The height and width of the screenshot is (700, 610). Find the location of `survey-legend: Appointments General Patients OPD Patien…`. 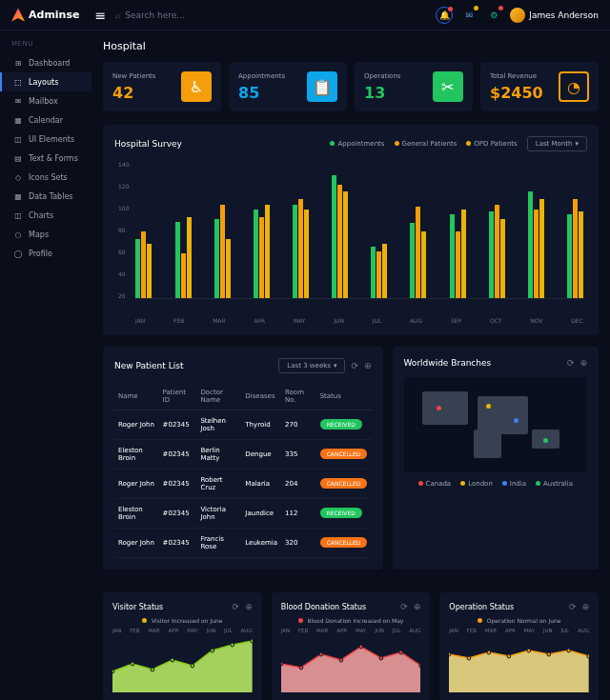

survey-legend: Appointments General Patients OPD Patien… is located at coordinates (458, 144).